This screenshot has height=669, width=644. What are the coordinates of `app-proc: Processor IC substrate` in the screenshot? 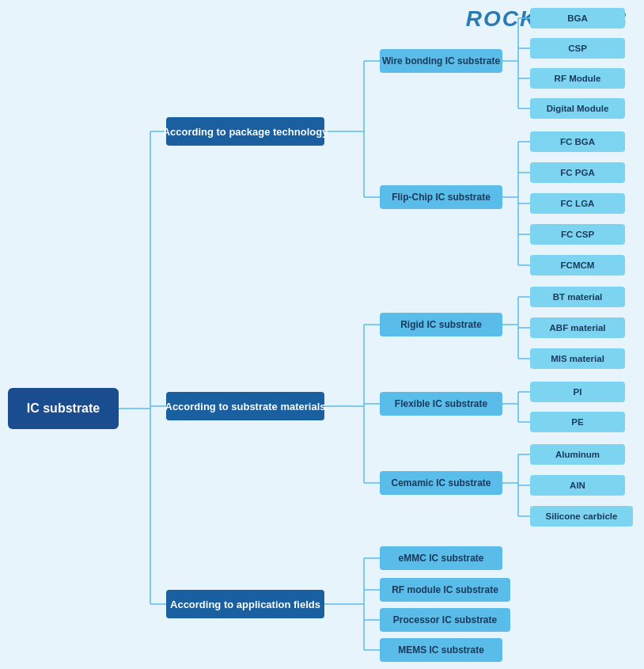 It's located at (445, 620).